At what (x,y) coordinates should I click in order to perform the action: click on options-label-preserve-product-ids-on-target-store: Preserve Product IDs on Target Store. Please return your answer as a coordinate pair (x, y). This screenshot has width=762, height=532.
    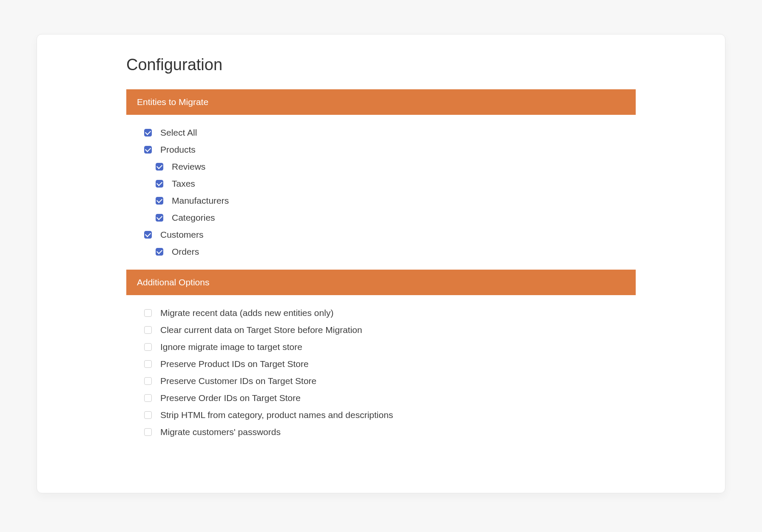
    Looking at the image, I should click on (235, 364).